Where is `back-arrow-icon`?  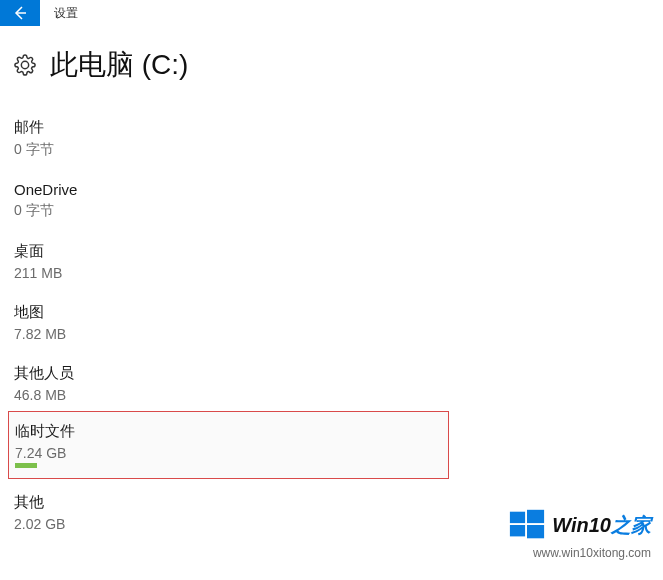
back-arrow-icon is located at coordinates (20, 13).